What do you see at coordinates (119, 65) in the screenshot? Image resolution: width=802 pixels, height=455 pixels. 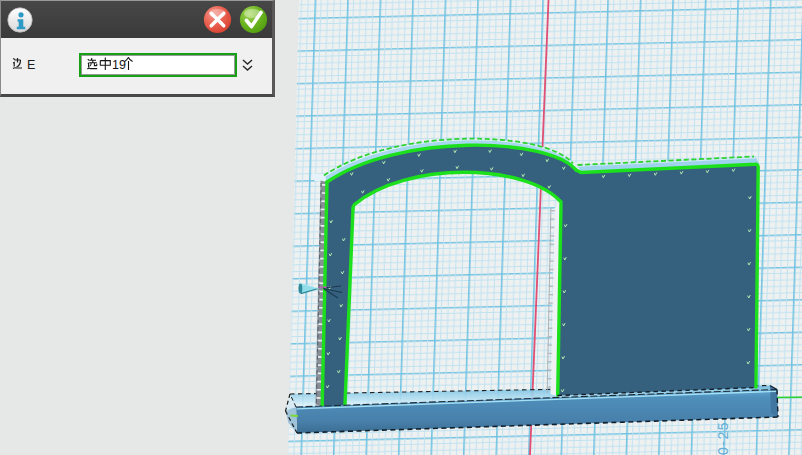 I see `svg-text: 19` at bounding box center [119, 65].